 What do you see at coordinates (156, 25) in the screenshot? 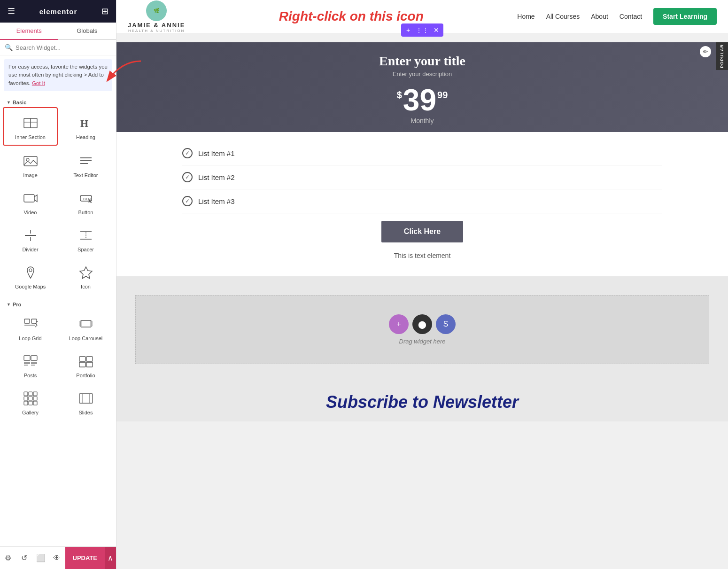
I see `logo-text: JAMIE & ANNIE` at bounding box center [156, 25].